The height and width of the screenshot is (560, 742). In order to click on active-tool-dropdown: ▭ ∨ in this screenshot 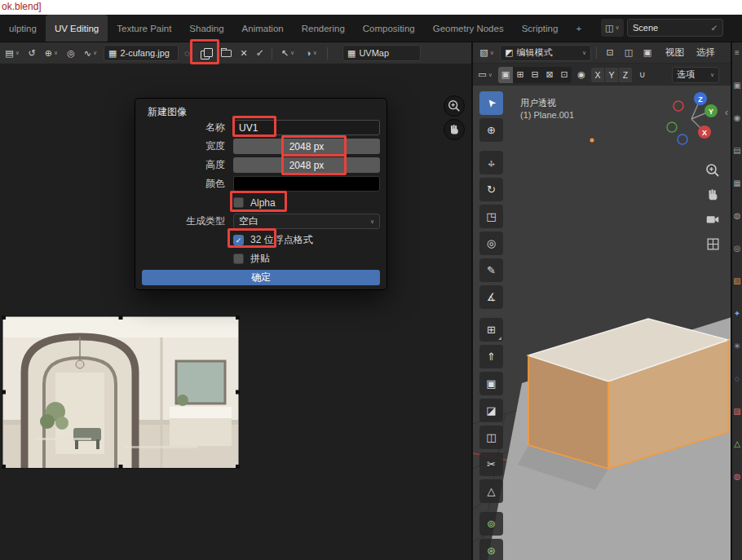, I will do `click(485, 75)`.